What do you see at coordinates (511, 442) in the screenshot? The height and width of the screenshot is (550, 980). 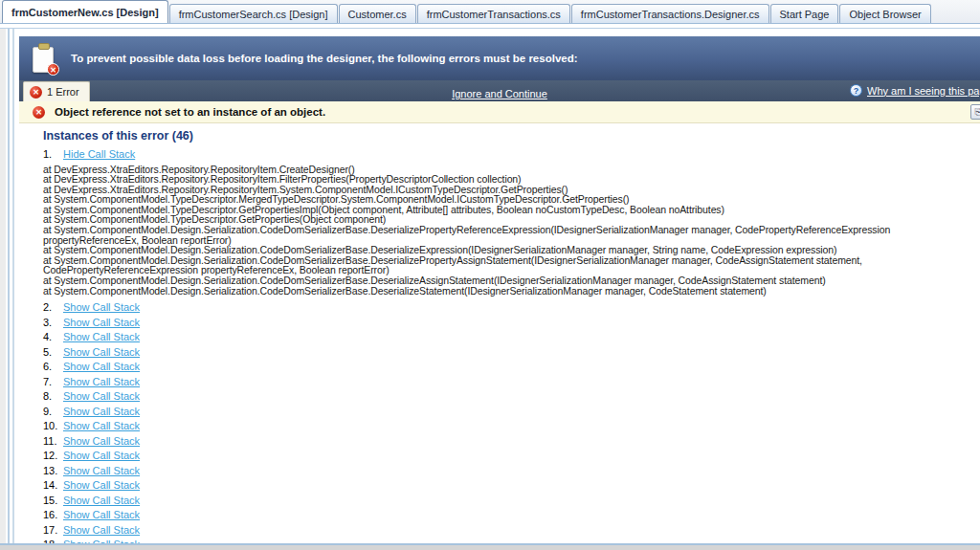 I see `instance-line: 11.Show Call Stack` at bounding box center [511, 442].